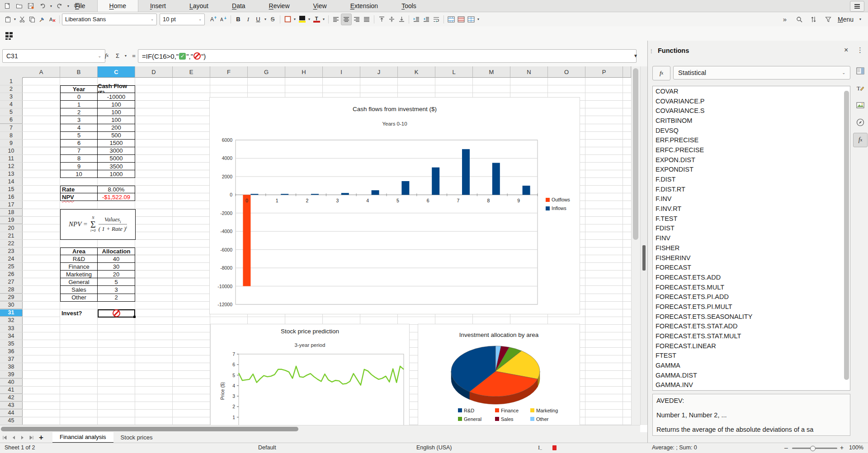 The width and height of the screenshot is (868, 453). Describe the element at coordinates (239, 6) in the screenshot. I see `menu-tab-data: Data` at that location.